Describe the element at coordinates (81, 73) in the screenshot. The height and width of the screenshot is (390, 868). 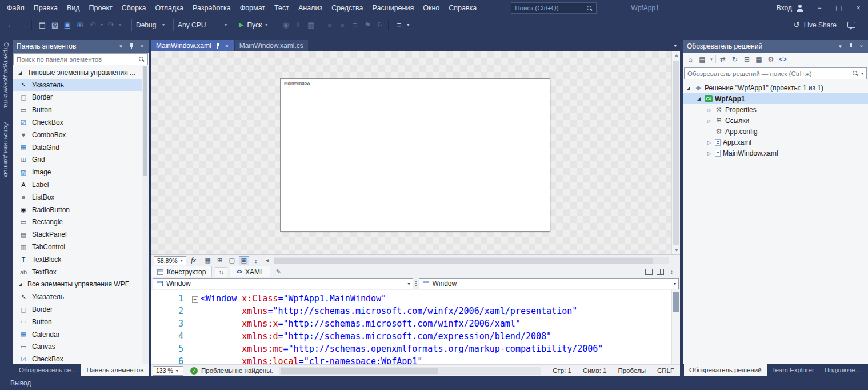
I see `toolbox-section-common: Типовые элементы управления ...` at that location.